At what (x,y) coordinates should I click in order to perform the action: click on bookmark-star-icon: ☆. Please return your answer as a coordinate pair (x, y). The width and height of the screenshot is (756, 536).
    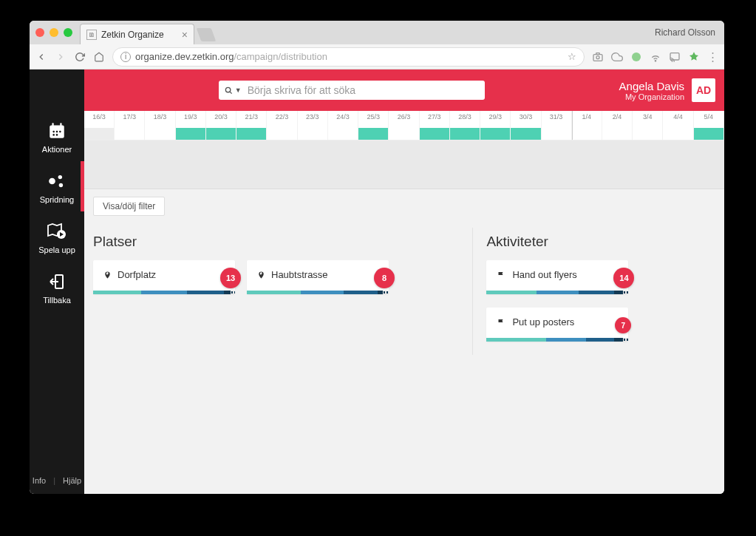
    Looking at the image, I should click on (572, 56).